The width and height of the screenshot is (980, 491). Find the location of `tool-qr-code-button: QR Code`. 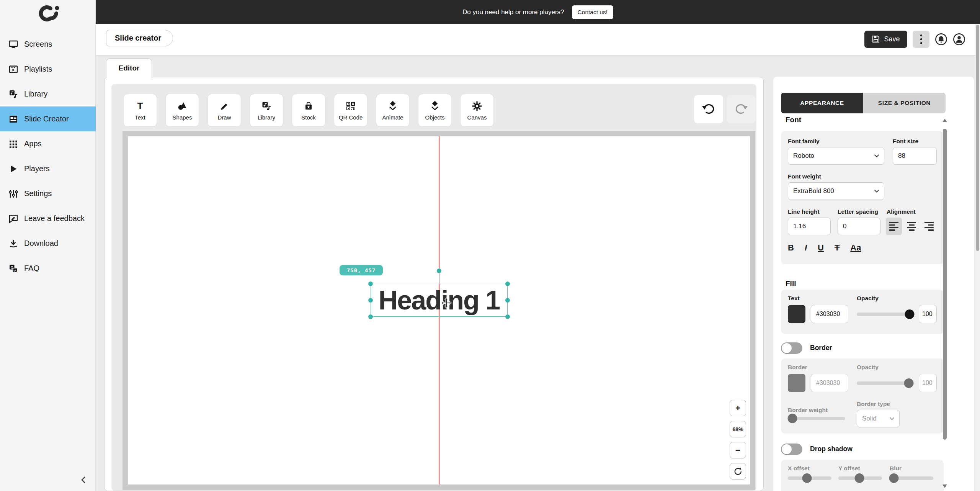

tool-qr-code-button: QR Code is located at coordinates (351, 110).